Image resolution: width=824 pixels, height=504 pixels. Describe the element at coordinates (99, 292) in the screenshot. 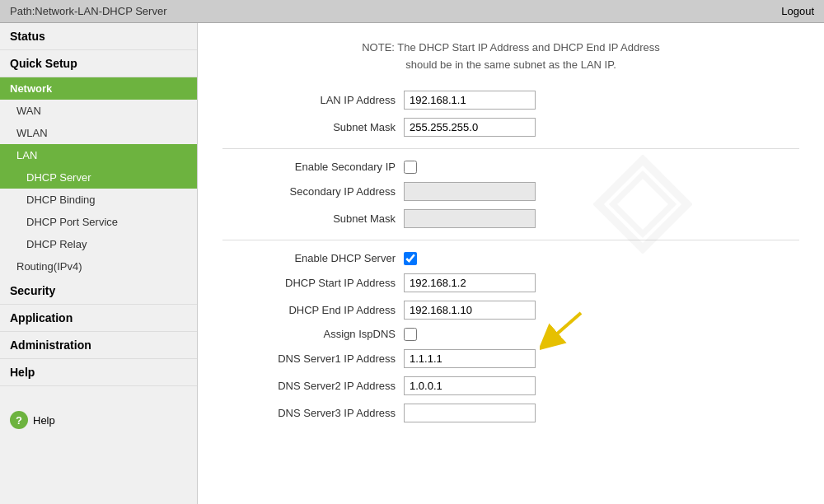

I see `sidebar-item-security: Security` at that location.